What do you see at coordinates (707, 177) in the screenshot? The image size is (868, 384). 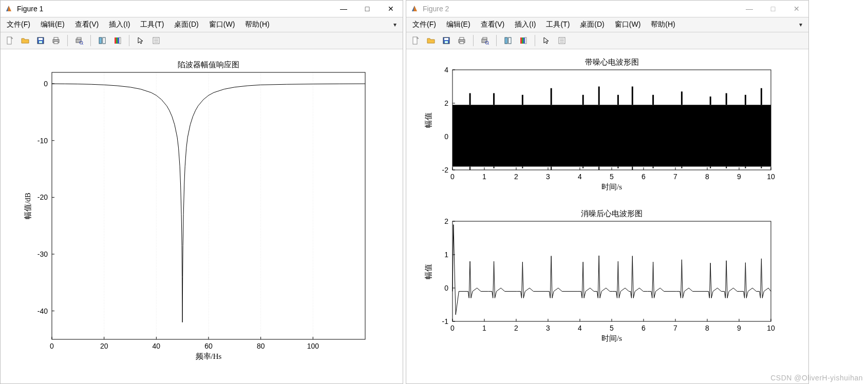 I see `svg-text: 8` at bounding box center [707, 177].